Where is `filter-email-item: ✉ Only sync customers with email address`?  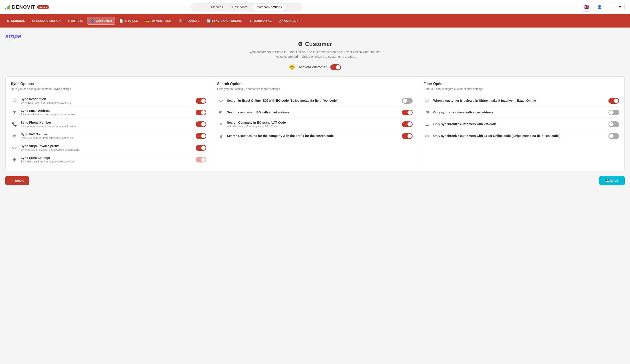 filter-email-item: ✉ Only sync customers with email address is located at coordinates (521, 113).